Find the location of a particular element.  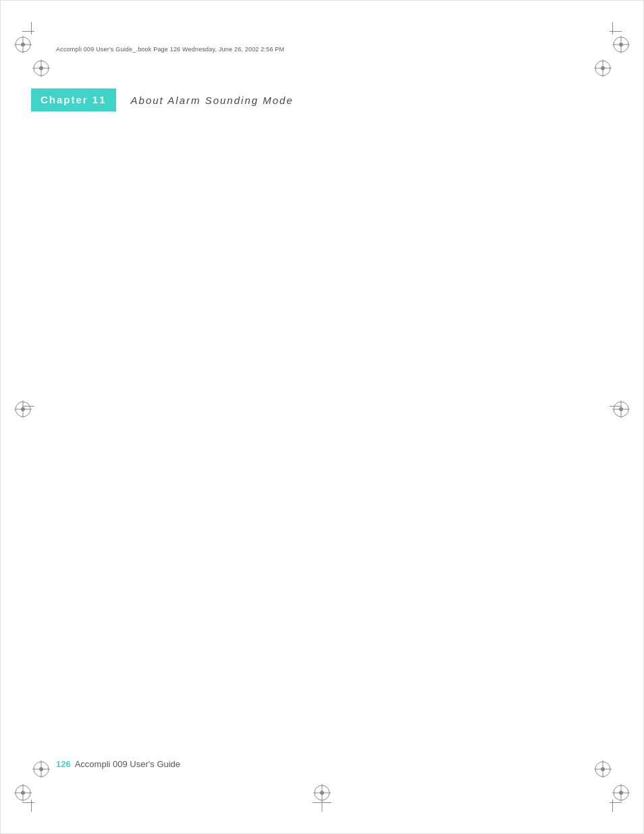

crop-mark-top-left-h is located at coordinates (28, 31).